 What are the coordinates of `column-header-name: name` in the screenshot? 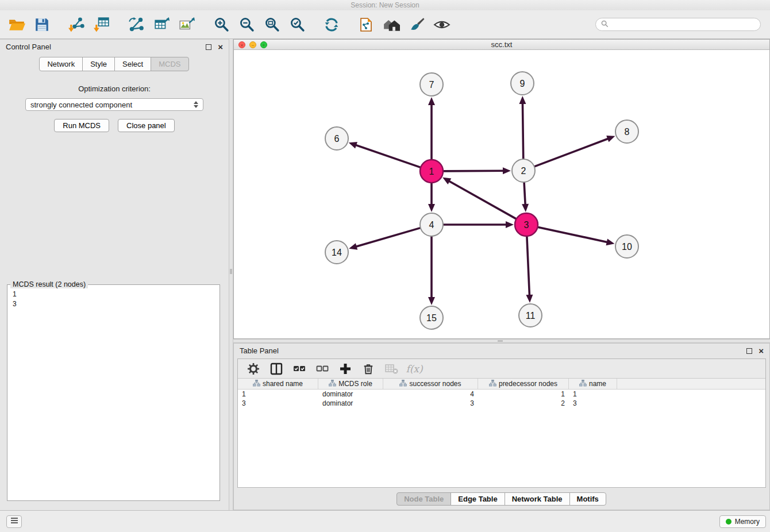 It's located at (593, 384).